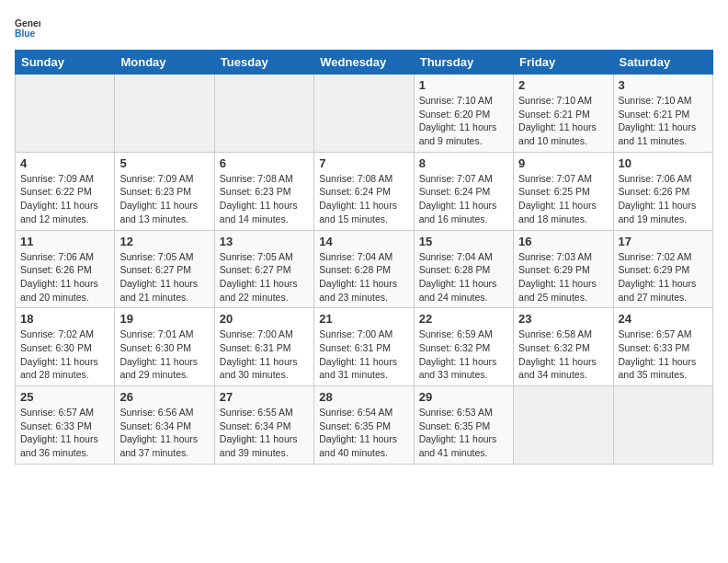 This screenshot has width=728, height=563. What do you see at coordinates (364, 164) in the screenshot?
I see `day-number: 7` at bounding box center [364, 164].